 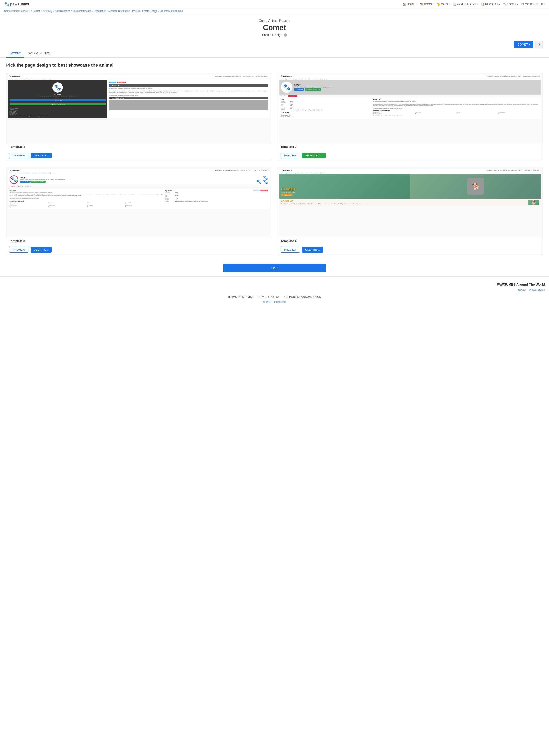 I want to click on breadcrumb-medical-information: Medical Information, so click(x=119, y=11).